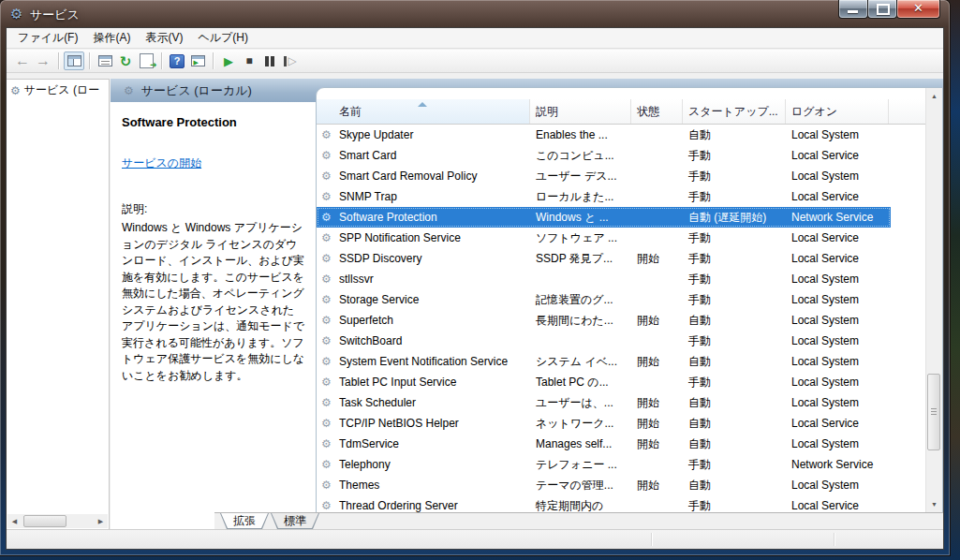  Describe the element at coordinates (423, 485) in the screenshot. I see `cell-name: ⚙Themes` at that location.